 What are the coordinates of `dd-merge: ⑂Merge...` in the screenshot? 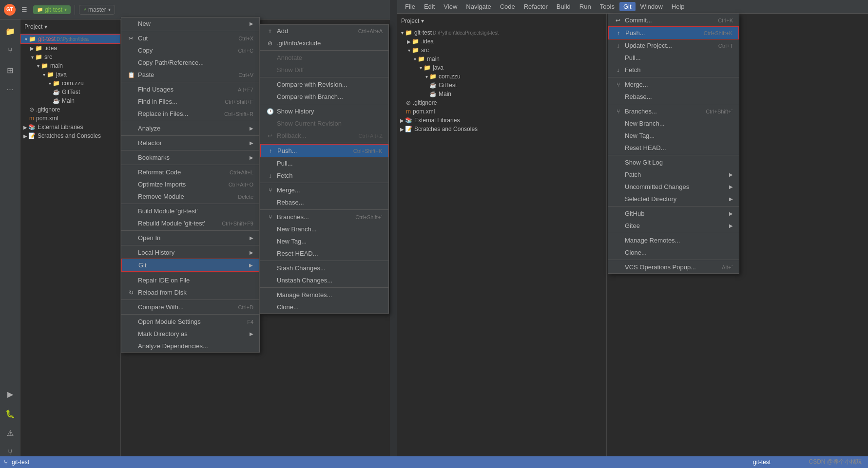 It's located at (674, 85).